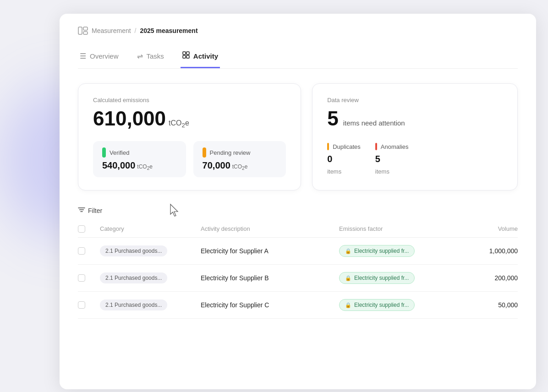 This screenshot has height=392, width=548. I want to click on row2-volume: 200,000, so click(488, 278).